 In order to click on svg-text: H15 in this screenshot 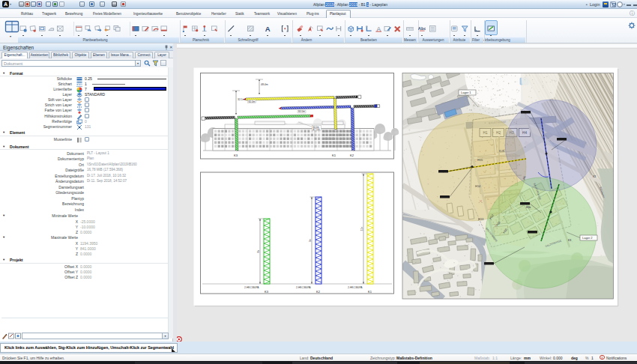, I will do `click(480, 160)`.